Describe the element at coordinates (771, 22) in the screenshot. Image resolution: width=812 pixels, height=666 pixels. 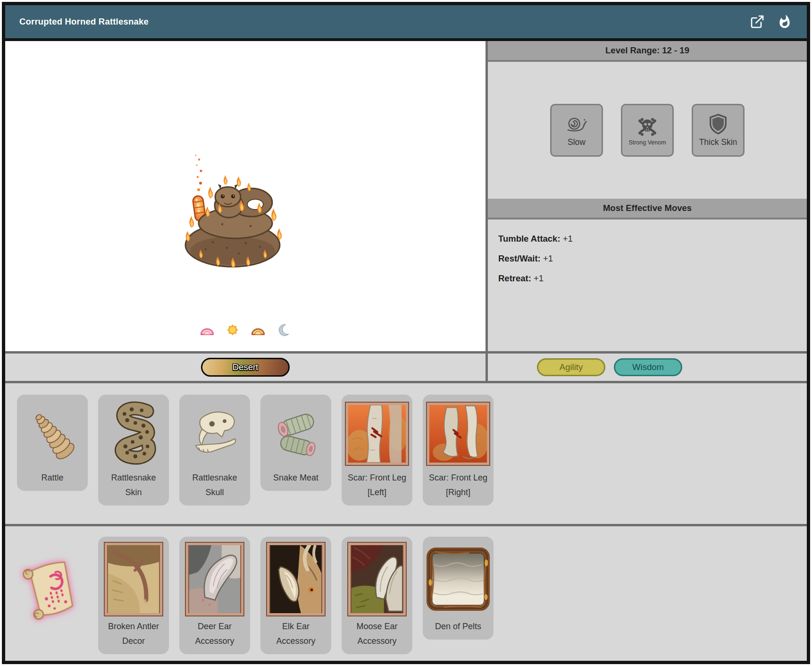
I see `titlebar-icons` at that location.